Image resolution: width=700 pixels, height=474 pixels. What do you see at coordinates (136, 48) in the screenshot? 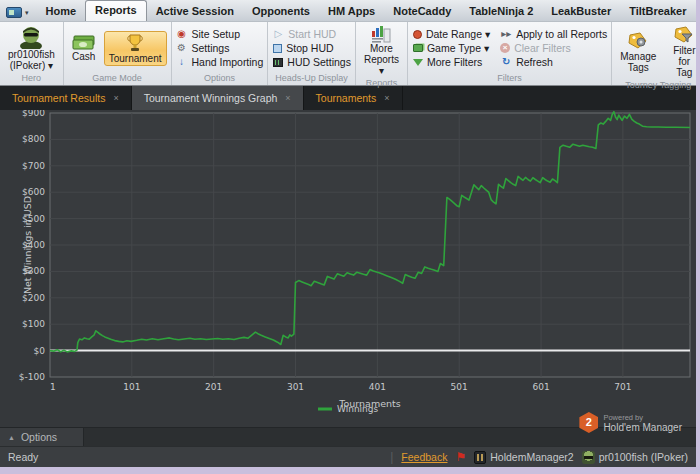
I see `tournament-button: Tournament` at bounding box center [136, 48].